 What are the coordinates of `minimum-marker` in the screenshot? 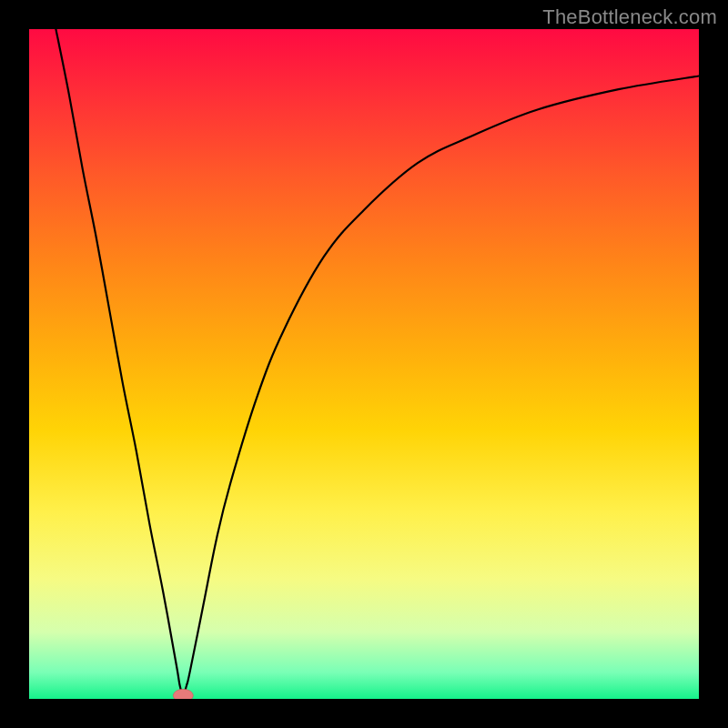 It's located at (183, 693).